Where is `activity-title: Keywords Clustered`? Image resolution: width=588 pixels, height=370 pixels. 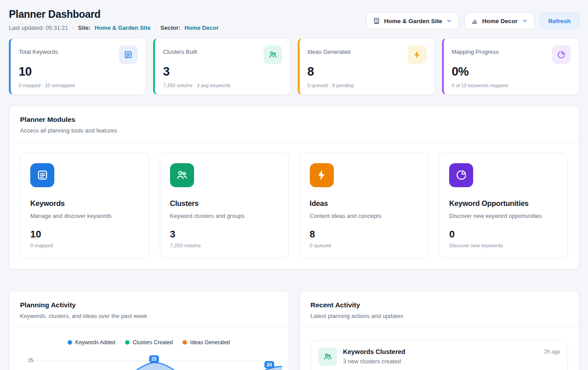 activity-title: Keywords Clustered is located at coordinates (441, 352).